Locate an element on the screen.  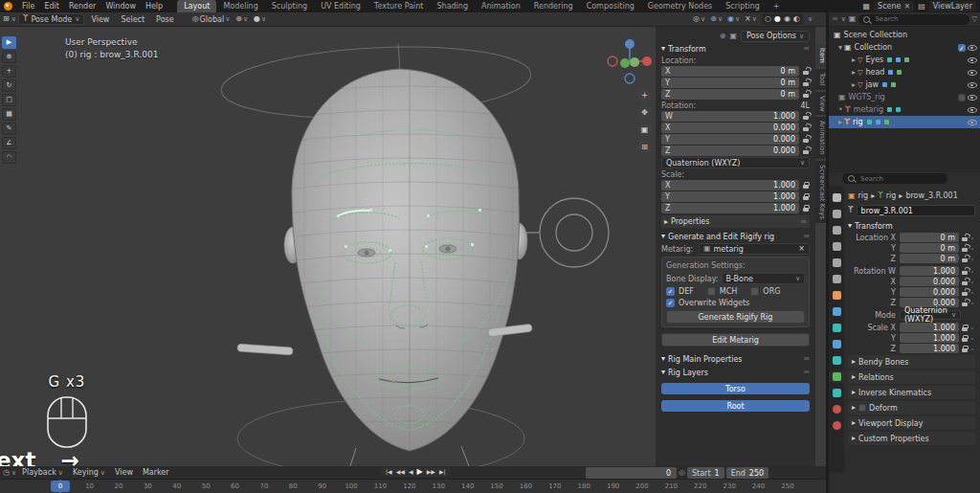
bone-scale-y-field: 1.000 is located at coordinates (929, 338).